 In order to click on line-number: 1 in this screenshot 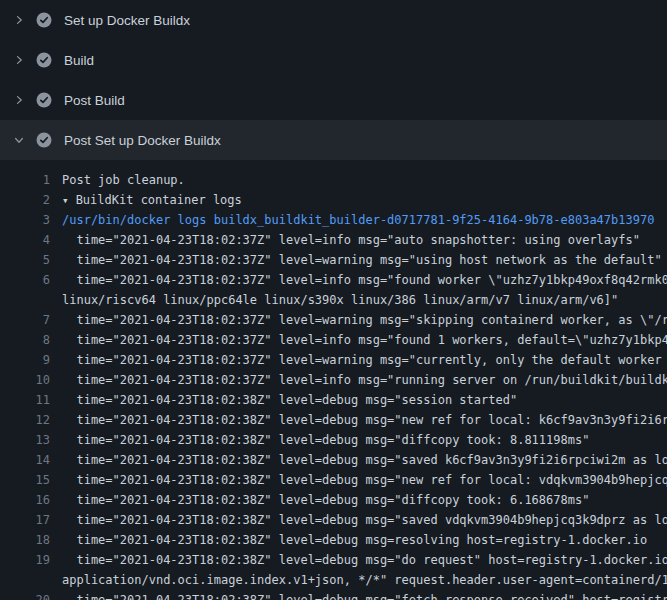, I will do `click(25, 180)`.